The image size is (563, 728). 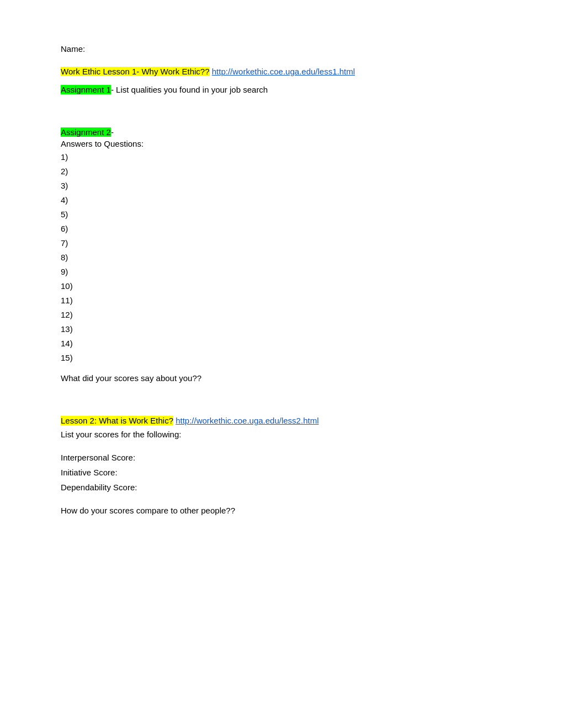 What do you see at coordinates (282, 472) in the screenshot?
I see `initiative-score: Initiative Score:` at bounding box center [282, 472].